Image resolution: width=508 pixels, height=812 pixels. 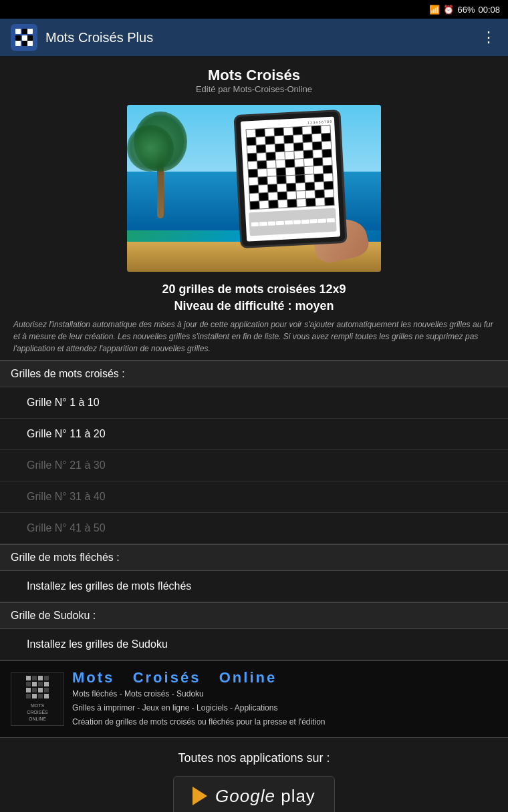 I want to click on crossword-section-header: Grilles de mots croisés :, so click(x=254, y=374).